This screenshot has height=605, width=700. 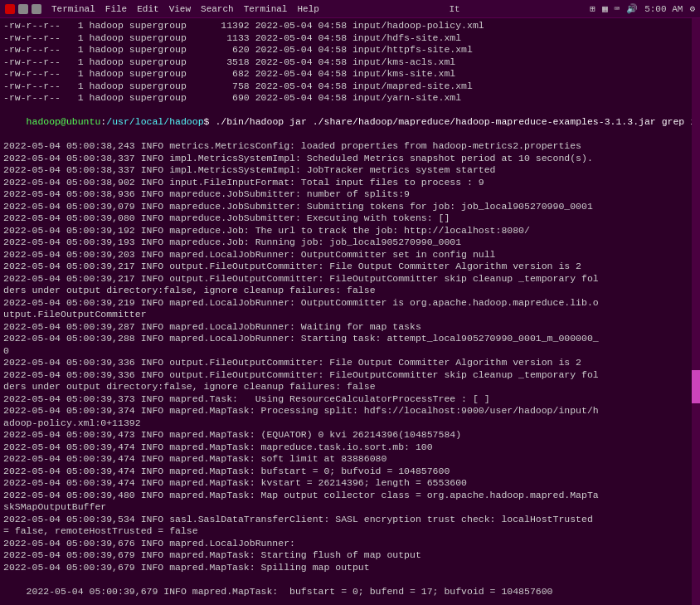 What do you see at coordinates (350, 63) in the screenshot?
I see `terminal-line: -rw-r--r-- 1 hadoop supergroup 3518 2022…` at bounding box center [350, 63].